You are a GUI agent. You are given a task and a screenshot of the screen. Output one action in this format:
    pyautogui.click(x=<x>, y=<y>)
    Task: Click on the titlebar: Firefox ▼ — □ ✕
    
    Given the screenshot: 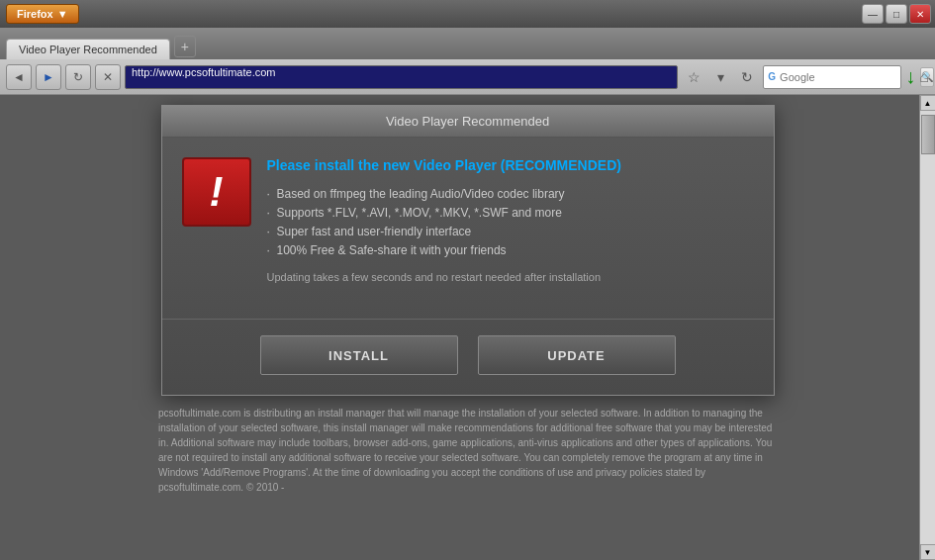 What is the action you would take?
    pyautogui.click(x=467, y=14)
    